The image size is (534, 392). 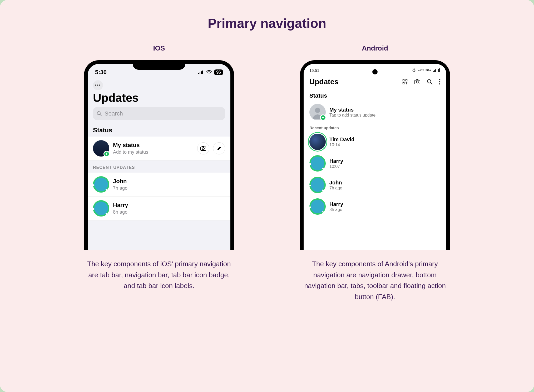 What do you see at coordinates (203, 148) in the screenshot?
I see `camera-button` at bounding box center [203, 148].